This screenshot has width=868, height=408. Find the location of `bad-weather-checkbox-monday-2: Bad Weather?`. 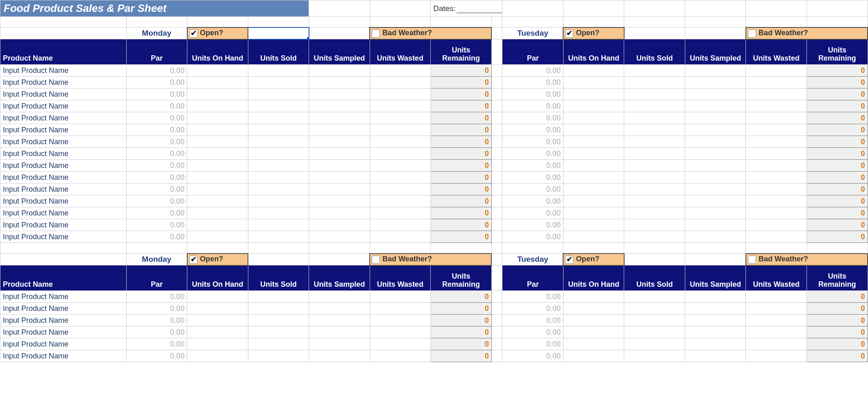

bad-weather-checkbox-monday-2: Bad Weather? is located at coordinates (430, 260).